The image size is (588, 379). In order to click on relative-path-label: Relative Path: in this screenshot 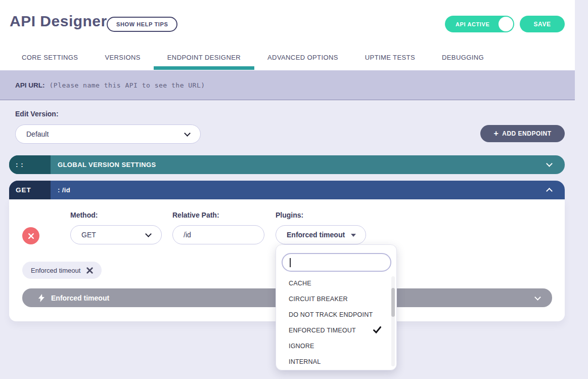, I will do `click(196, 215)`.